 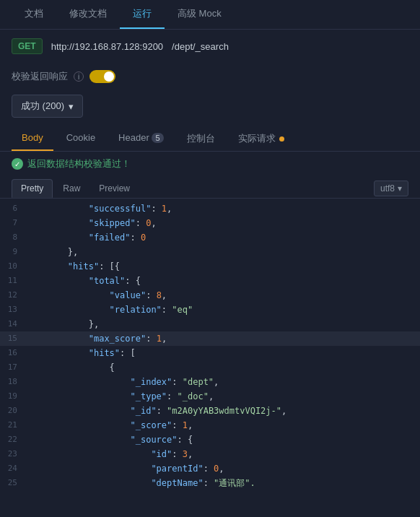 I want to click on line-number: 12, so click(x=13, y=295).